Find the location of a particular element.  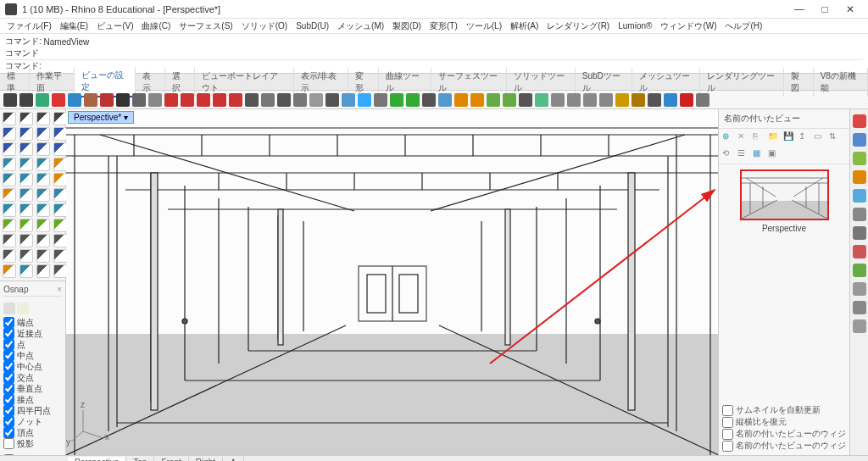

nv-delete-icon: ✕ is located at coordinates (743, 137).